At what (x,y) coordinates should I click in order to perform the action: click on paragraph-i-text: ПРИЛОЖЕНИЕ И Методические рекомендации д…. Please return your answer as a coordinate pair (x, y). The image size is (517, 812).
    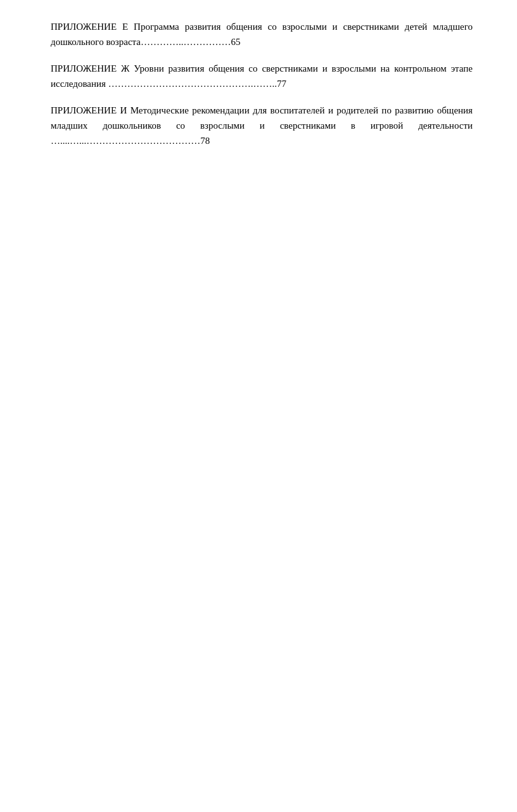
    Looking at the image, I should click on (262, 126).